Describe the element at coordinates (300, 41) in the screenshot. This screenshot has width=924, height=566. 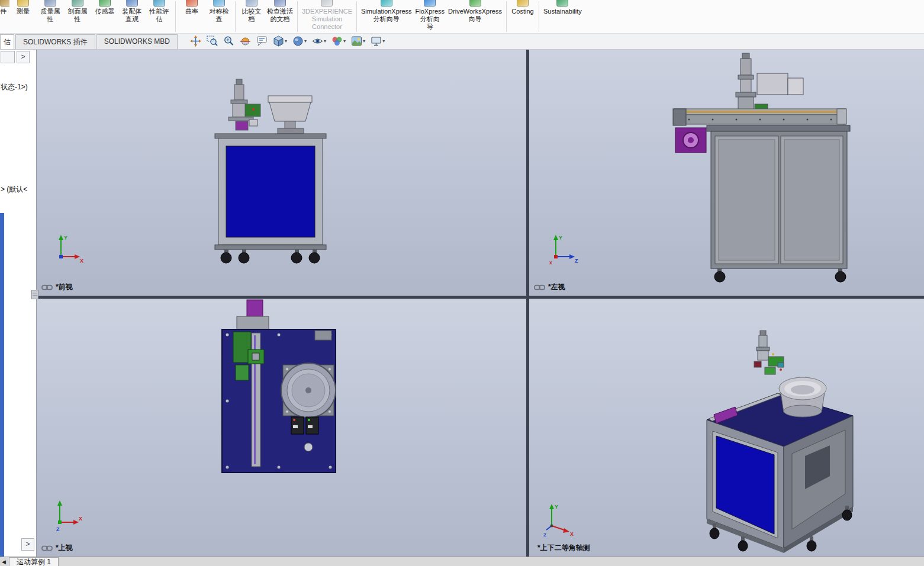
I see `display-style-button: ▾` at that location.